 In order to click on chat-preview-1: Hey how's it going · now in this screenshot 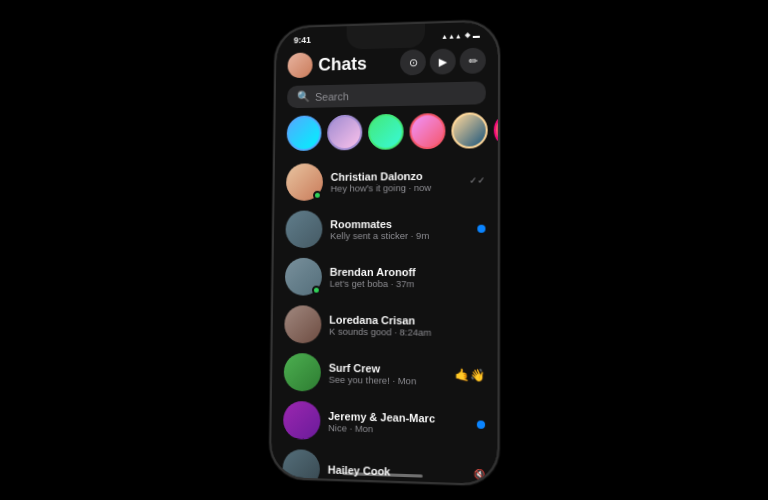, I will do `click(396, 187)`.